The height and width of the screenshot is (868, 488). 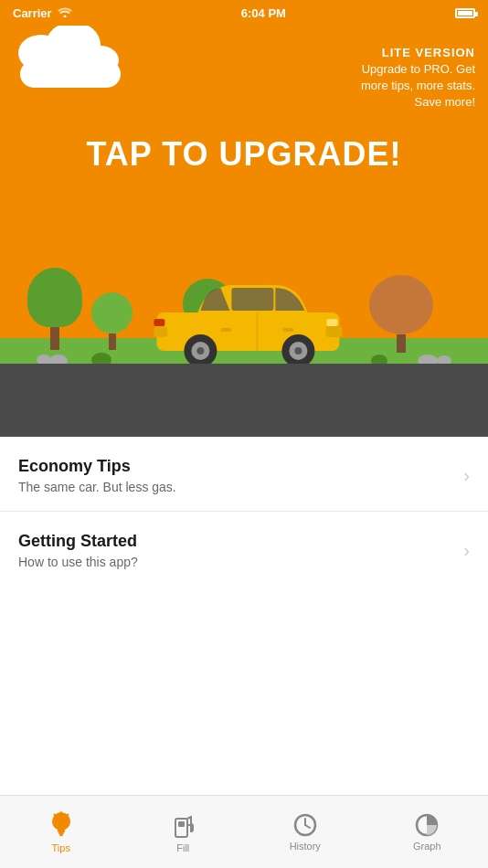 I want to click on tap-to-upgrade-label: TAP TO UPGRADE!, so click(x=244, y=154).